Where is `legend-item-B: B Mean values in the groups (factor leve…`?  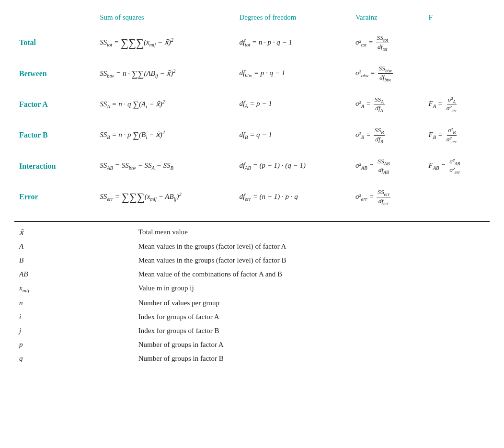
legend-item-B: B Mean values in the groups (factor leve… is located at coordinates (252, 261).